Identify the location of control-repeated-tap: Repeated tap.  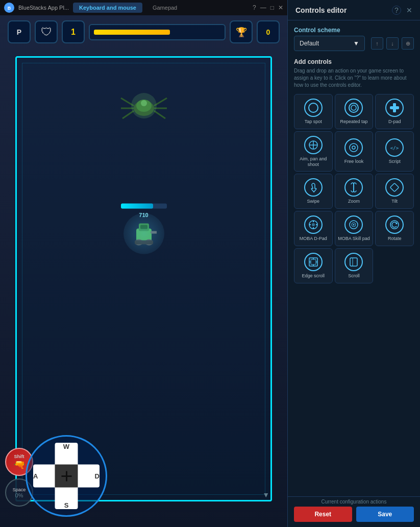
(354, 111).